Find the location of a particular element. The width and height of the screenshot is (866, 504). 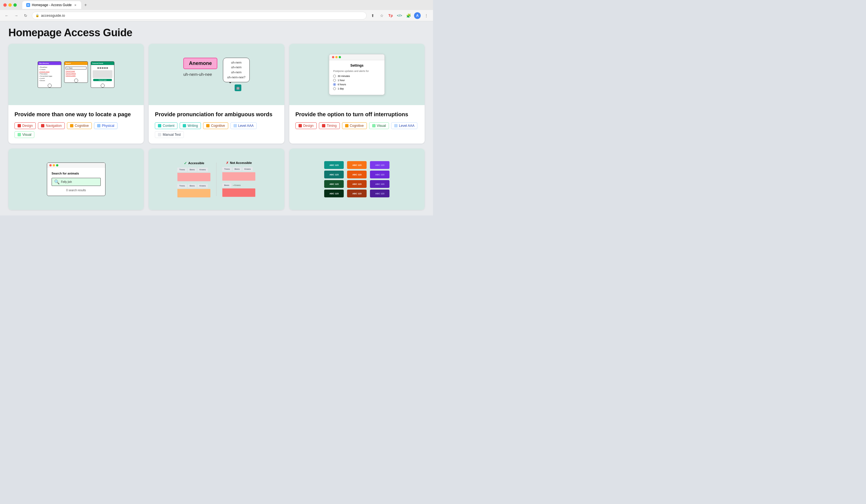

search-win-header is located at coordinates (76, 165).